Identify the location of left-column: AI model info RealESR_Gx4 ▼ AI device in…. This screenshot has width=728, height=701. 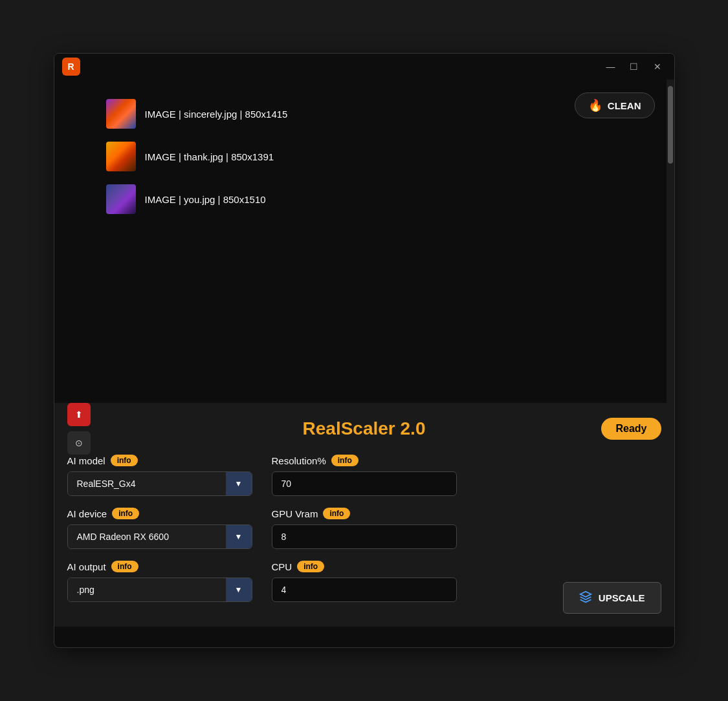
(160, 534).